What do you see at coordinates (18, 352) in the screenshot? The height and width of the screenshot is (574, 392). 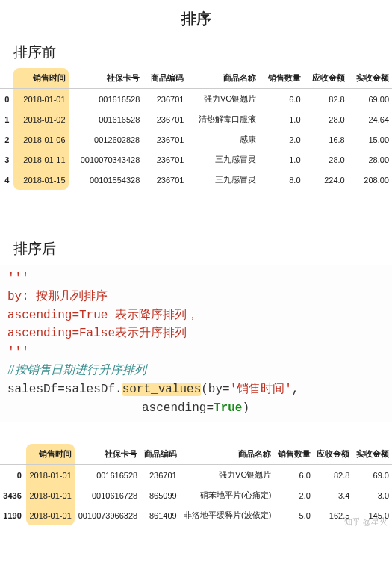 I see `code-docstring-close: '''` at bounding box center [18, 352].